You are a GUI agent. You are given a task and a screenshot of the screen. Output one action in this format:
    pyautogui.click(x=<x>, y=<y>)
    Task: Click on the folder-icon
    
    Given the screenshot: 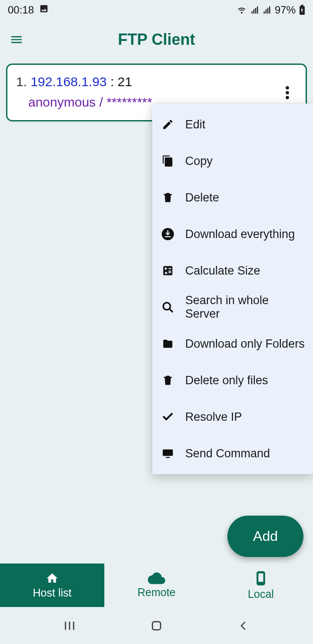 What is the action you would take?
    pyautogui.click(x=168, y=344)
    